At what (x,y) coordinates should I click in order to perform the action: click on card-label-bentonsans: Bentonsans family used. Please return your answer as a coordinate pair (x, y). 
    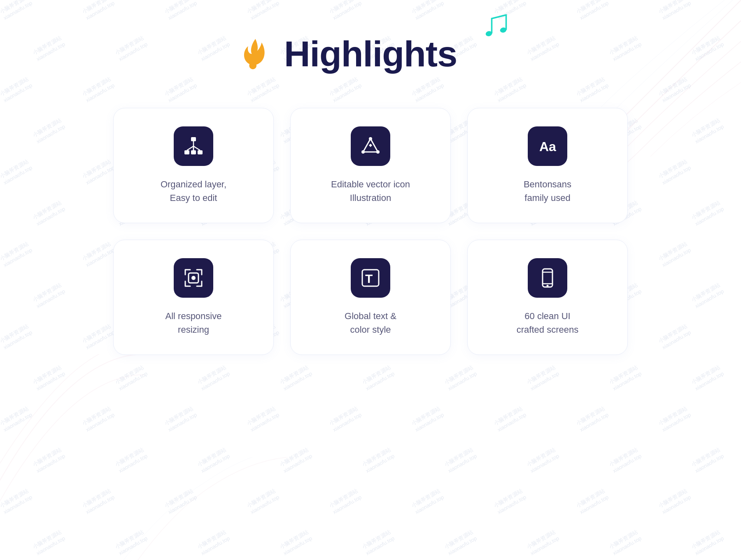
    Looking at the image, I should click on (548, 191).